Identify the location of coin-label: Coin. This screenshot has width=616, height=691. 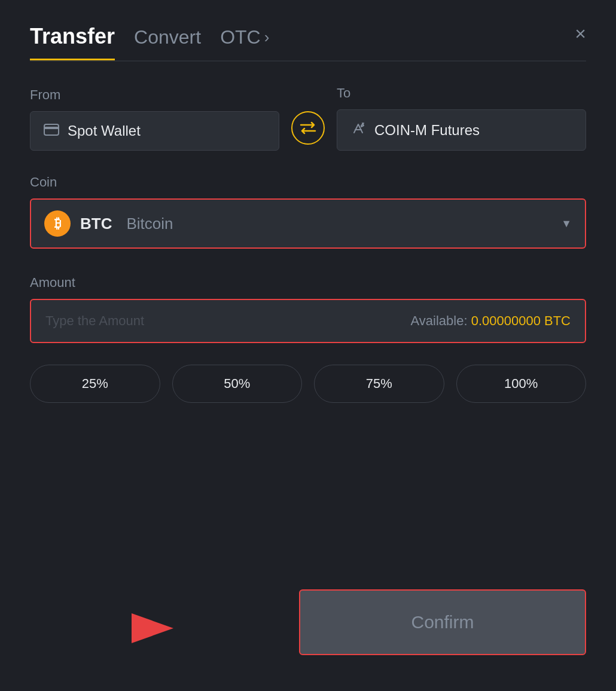
(308, 182).